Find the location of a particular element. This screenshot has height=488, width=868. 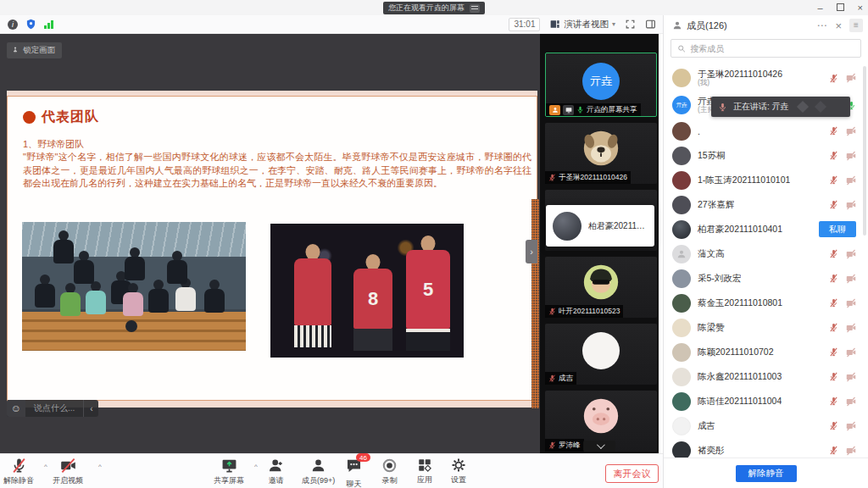

emoji-icon: ☺ is located at coordinates (16, 408).